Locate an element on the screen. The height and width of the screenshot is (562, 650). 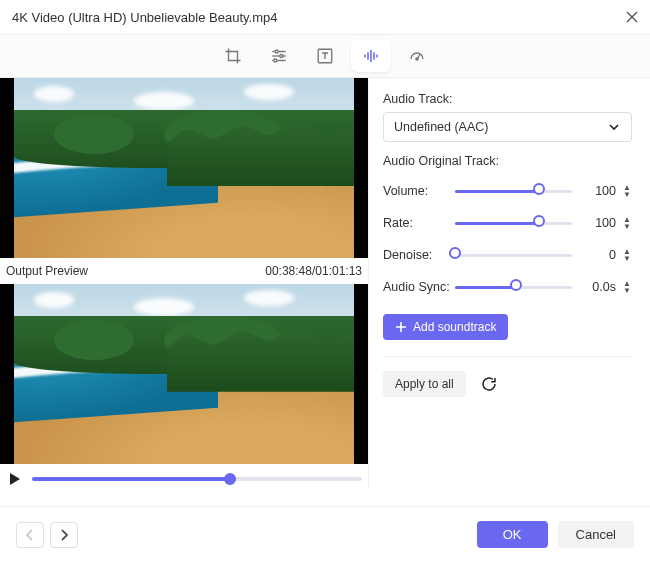
volume-row: Volume: 100 ▲ ▼ is located at coordinates (508, 191).